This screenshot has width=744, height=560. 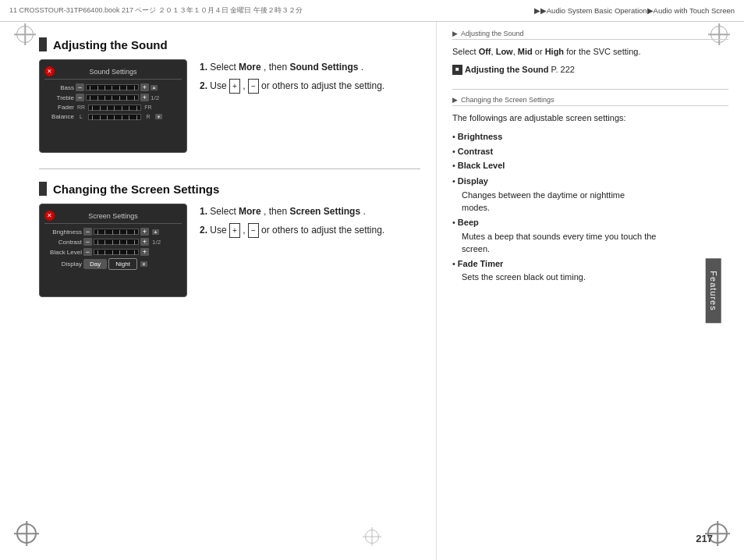 What do you see at coordinates (143, 264) in the screenshot?
I see `display-down: ▼` at bounding box center [143, 264].